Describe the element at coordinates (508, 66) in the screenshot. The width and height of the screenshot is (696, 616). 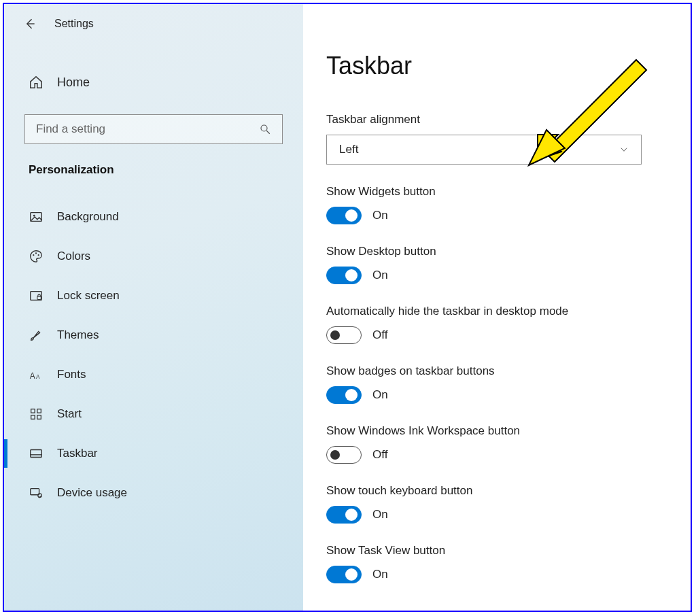
I see `page-title: Taskbar` at that location.